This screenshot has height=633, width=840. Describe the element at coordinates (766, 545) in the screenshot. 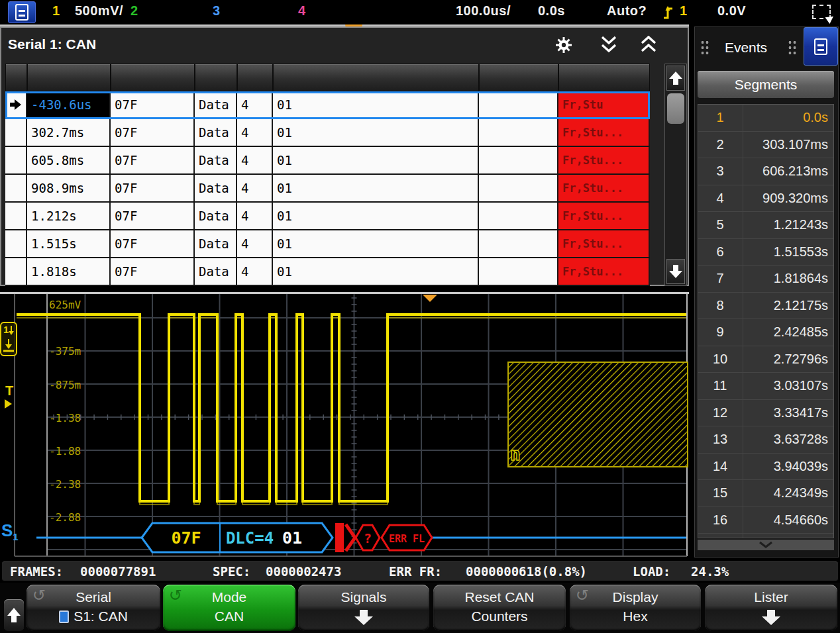

I see `segments-scroll-down-strip` at that location.